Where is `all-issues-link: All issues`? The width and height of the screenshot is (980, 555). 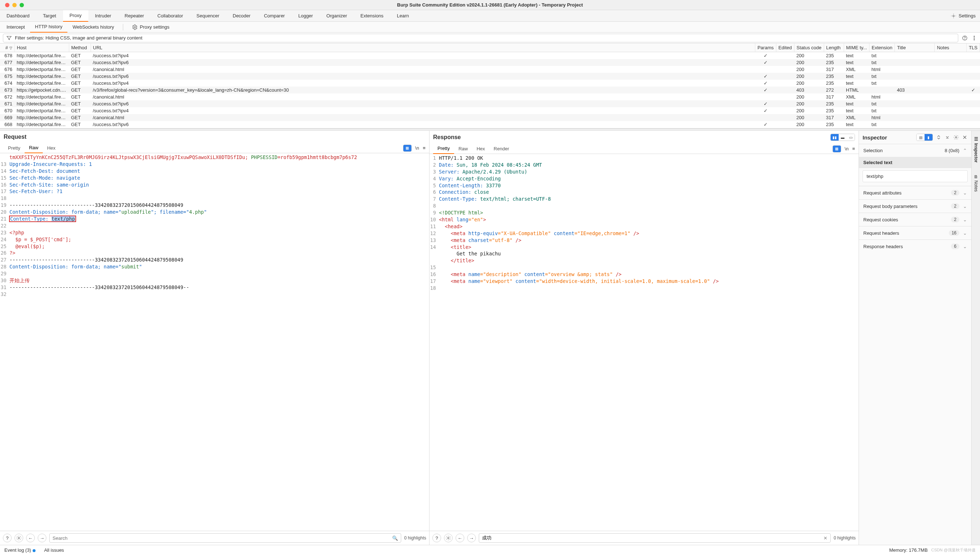 all-issues-link: All issues is located at coordinates (54, 550).